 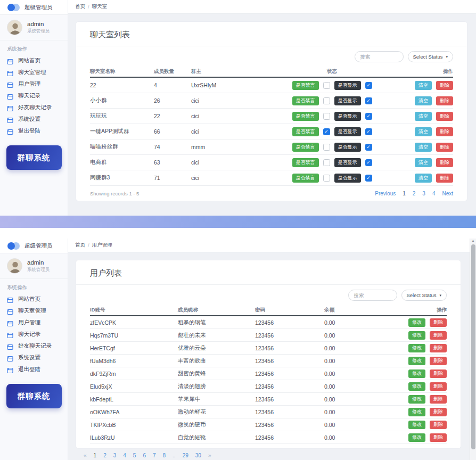 I want to click on page-item-29: 29, so click(x=185, y=456).